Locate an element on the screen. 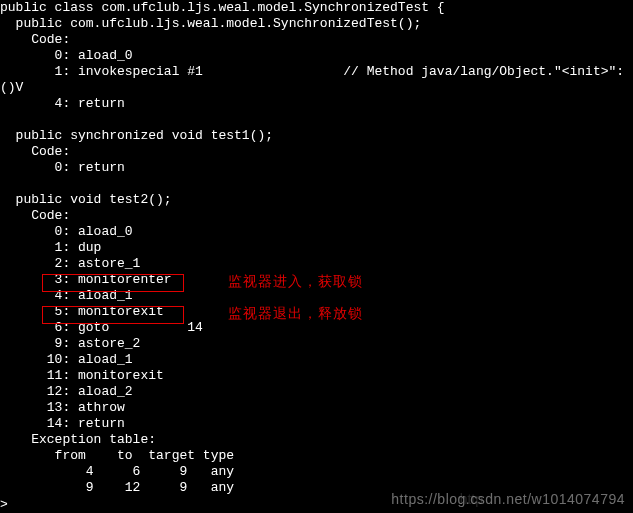 This screenshot has height=513, width=633. watermark: https://blog.csdn.net/w1014074794 is located at coordinates (508, 499).